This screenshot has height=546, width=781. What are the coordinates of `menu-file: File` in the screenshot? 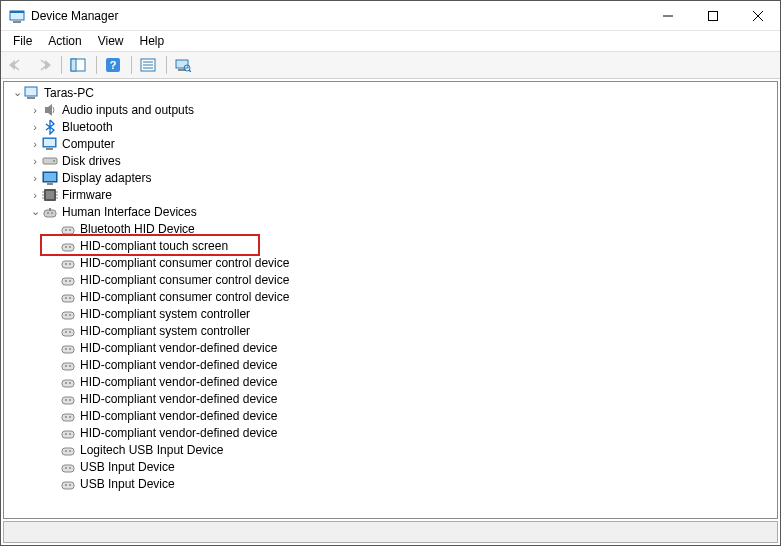 It's located at (22, 41).